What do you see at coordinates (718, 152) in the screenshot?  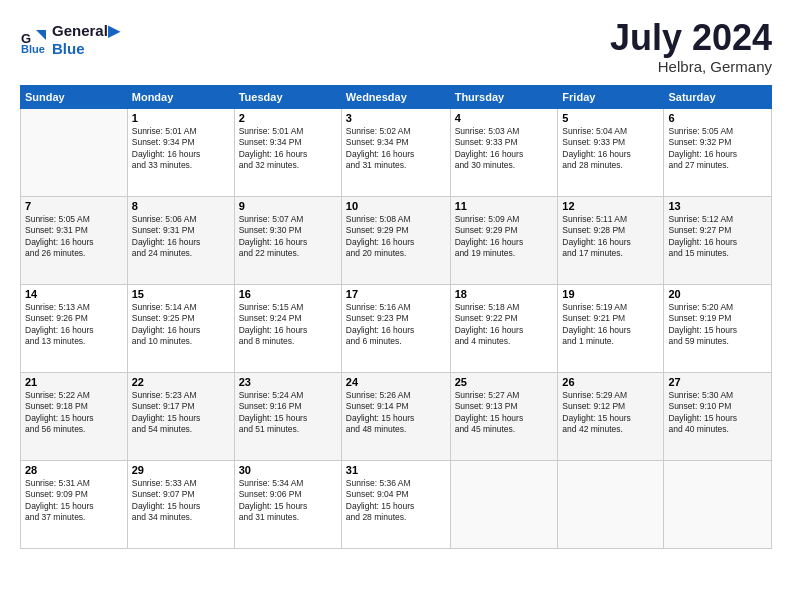 I see `calendar-cell: 6Sunrise: 5:05 AM Sunset: 9:32 PM Daylig…` at bounding box center [718, 152].